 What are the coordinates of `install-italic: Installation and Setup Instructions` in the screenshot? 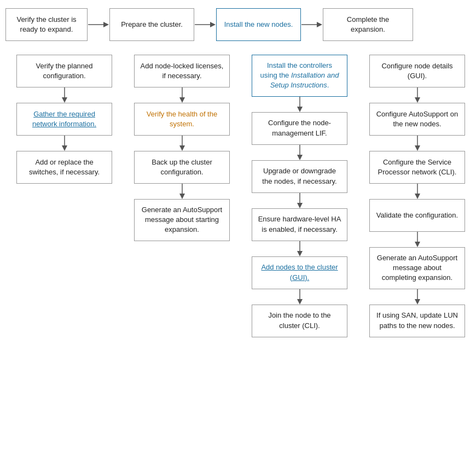 It's located at (305, 80).